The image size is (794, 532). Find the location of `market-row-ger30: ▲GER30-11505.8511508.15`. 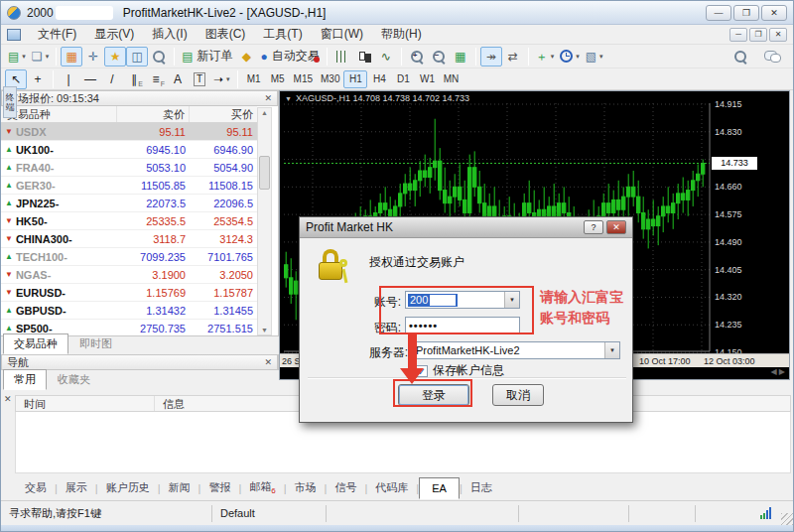

market-row-ger30: ▲GER30-11505.8511508.15 is located at coordinates (129, 186).